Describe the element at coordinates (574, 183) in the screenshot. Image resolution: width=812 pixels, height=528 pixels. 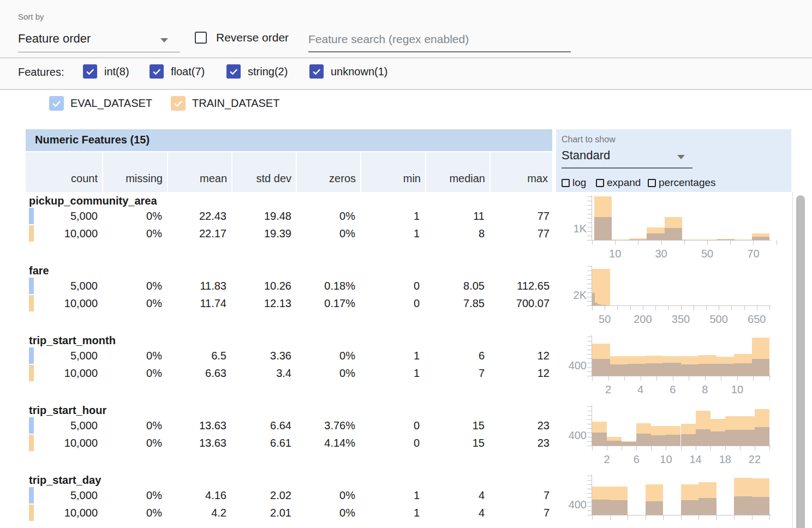
I see `chart-option-log: log` at that location.